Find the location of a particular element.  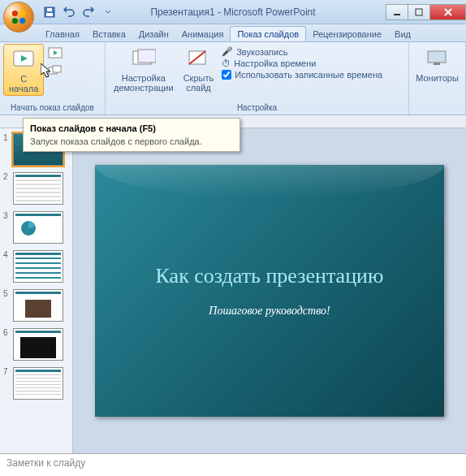

thumbnail: 2 is located at coordinates (36, 188).